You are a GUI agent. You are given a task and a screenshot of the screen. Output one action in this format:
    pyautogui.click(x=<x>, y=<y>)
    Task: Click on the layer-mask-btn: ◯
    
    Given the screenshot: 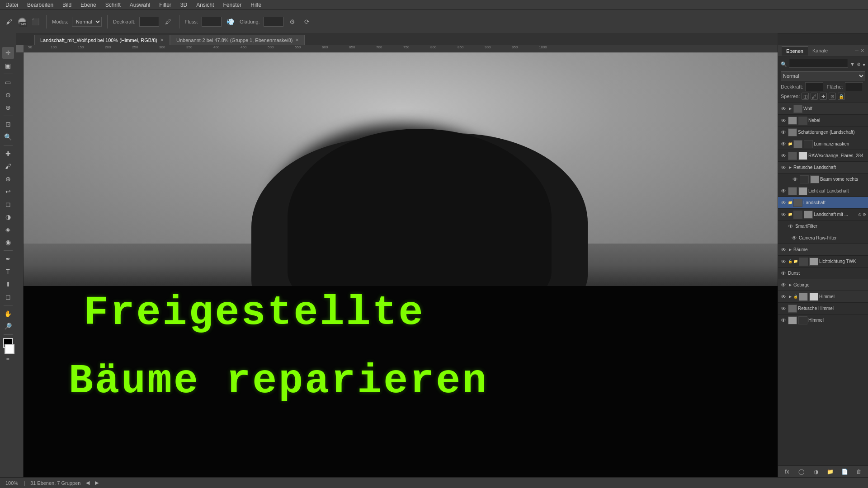 What is the action you would take?
    pyautogui.click(x=802, y=472)
    